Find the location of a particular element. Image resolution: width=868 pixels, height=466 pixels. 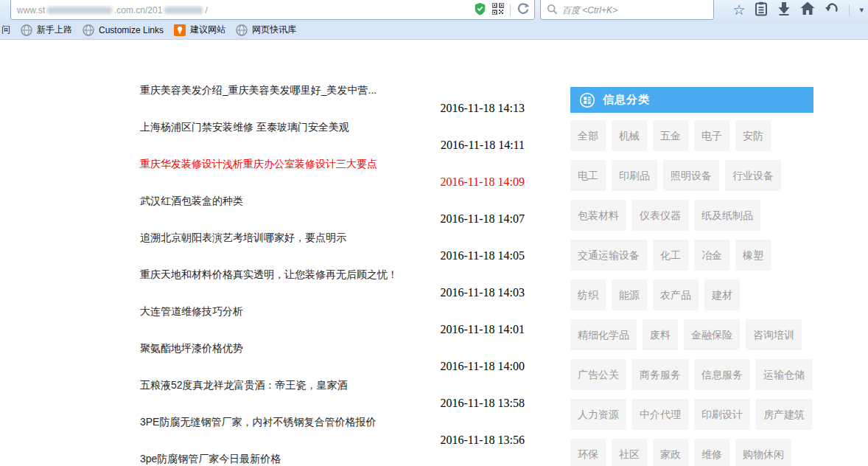

category-button: 电工 is located at coordinates (588, 175).